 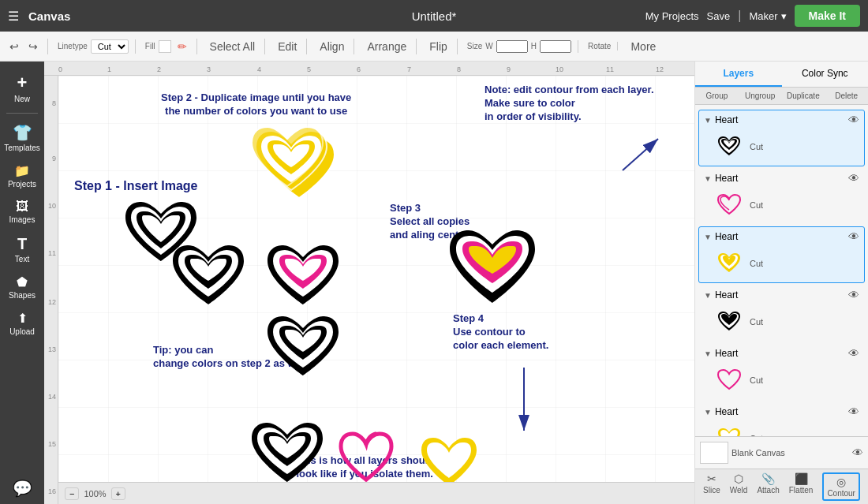 What do you see at coordinates (712, 479) in the screenshot?
I see `slice-icon: ✂` at bounding box center [712, 479].